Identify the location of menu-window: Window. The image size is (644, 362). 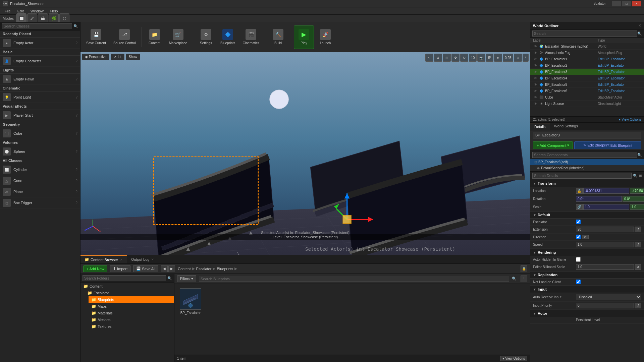
(37, 11).